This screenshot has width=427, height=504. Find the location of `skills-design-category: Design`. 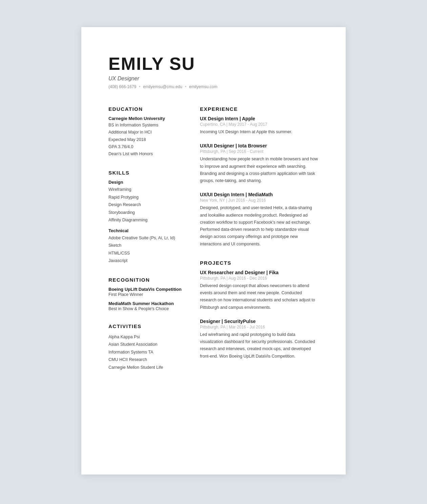

skills-design-category: Design is located at coordinates (146, 182).